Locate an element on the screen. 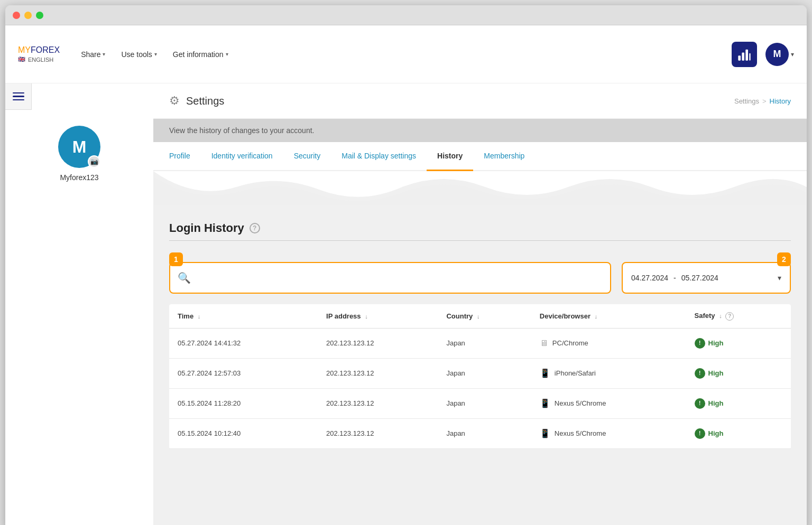 The height and width of the screenshot is (525, 812). title-bar is located at coordinates (406, 15).